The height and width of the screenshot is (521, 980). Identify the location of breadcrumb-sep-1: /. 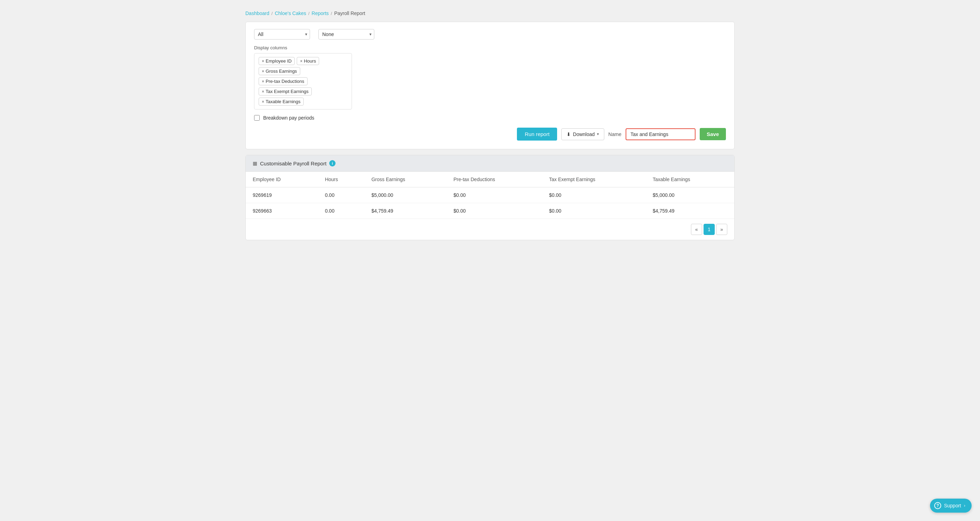
(272, 13).